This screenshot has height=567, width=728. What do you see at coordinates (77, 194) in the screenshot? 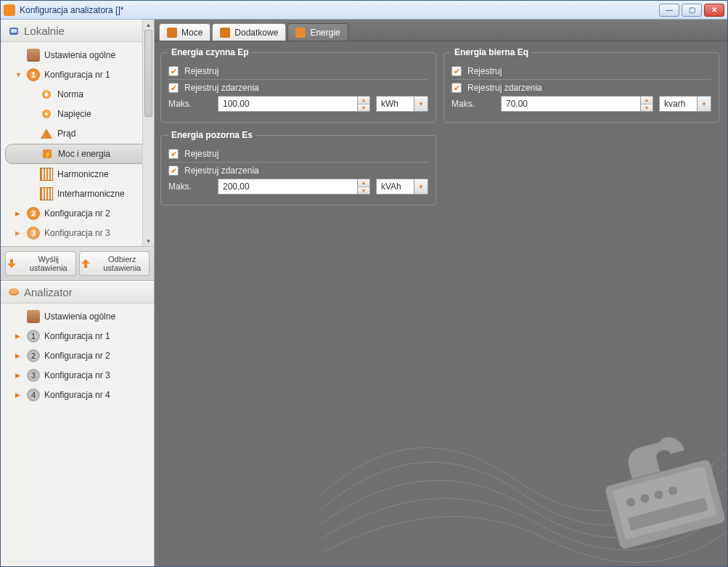
I see `tree-item-interharmonics: Interharmoniczne` at bounding box center [77, 194].